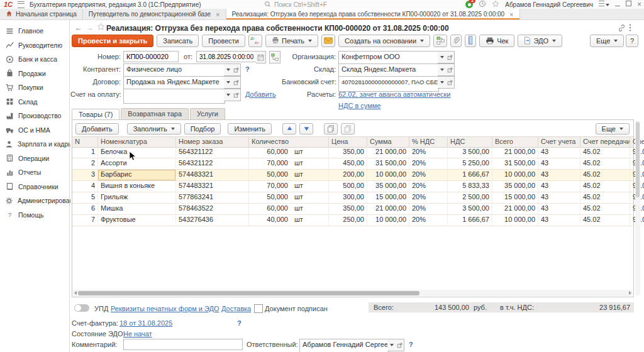 The width and height of the screenshot is (644, 352). What do you see at coordinates (549, 5) in the screenshot?
I see `current-user: Абрамов Геннадий Сергеевич` at bounding box center [549, 5].